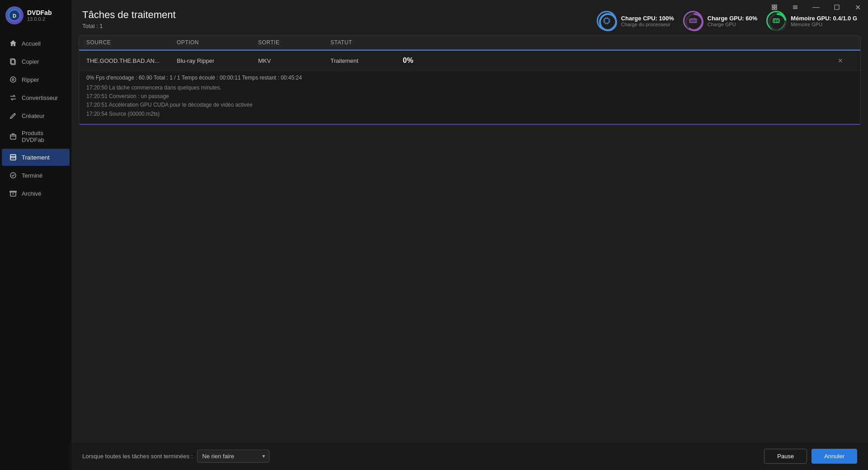  Describe the element at coordinates (36, 61) in the screenshot. I see `sidebar-item-copier: Copier` at that location.